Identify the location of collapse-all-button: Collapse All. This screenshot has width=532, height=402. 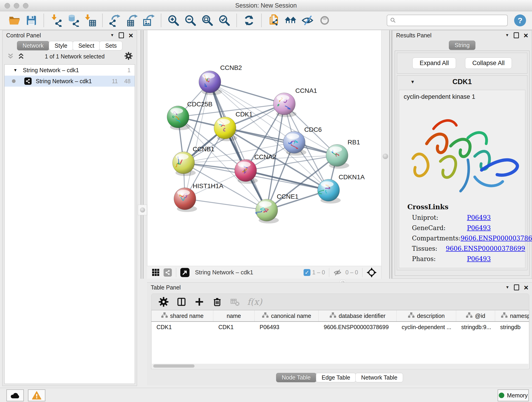
(488, 63).